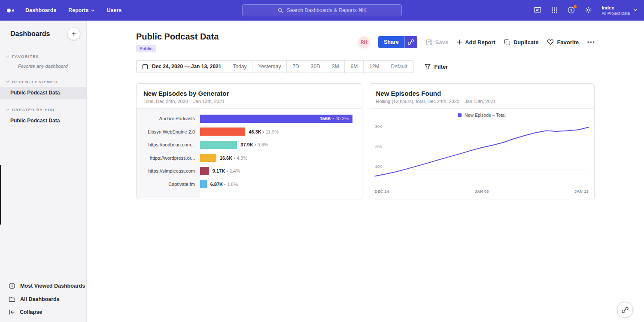 The image size is (644, 322). What do you see at coordinates (411, 42) in the screenshot?
I see `share-link-button` at bounding box center [411, 42].